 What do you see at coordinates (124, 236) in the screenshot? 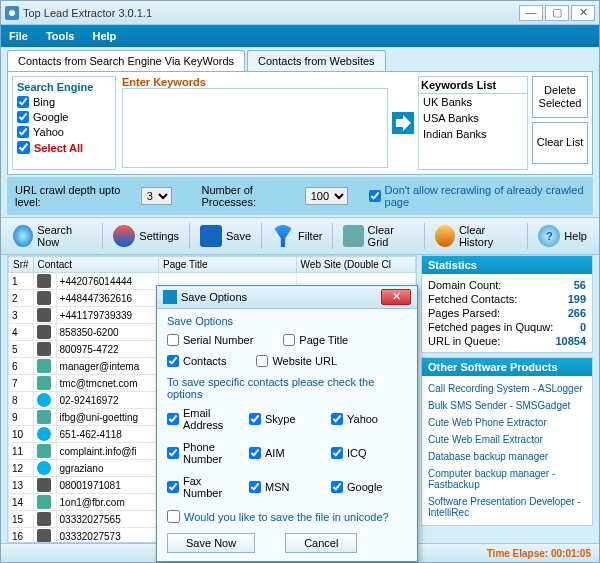
I see `tools-icon` at bounding box center [124, 236].